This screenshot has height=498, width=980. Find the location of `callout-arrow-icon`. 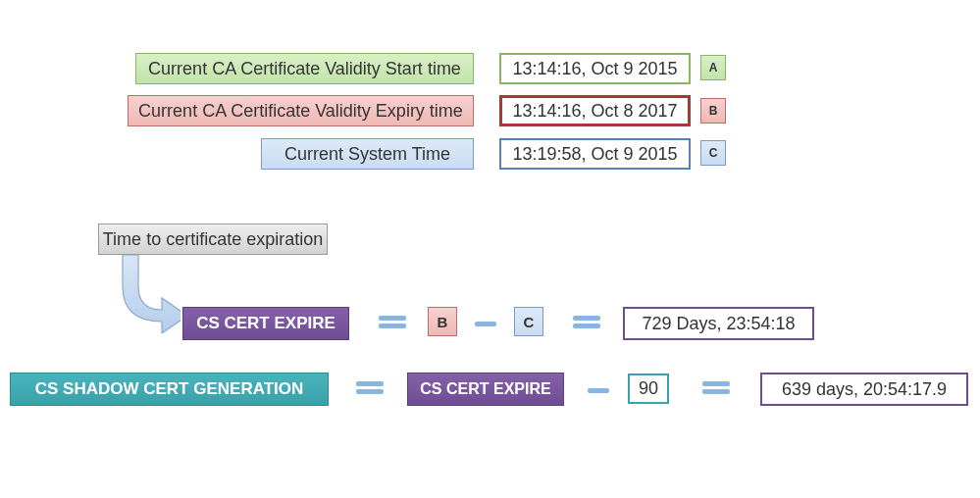

callout-arrow-icon is located at coordinates (147, 294).